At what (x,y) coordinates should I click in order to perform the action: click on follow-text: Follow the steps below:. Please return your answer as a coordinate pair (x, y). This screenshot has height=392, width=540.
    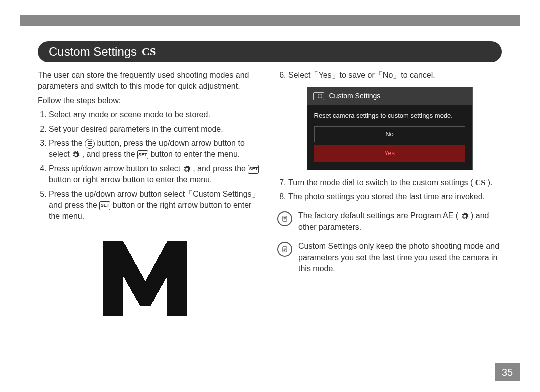
    Looking at the image, I should click on (150, 101).